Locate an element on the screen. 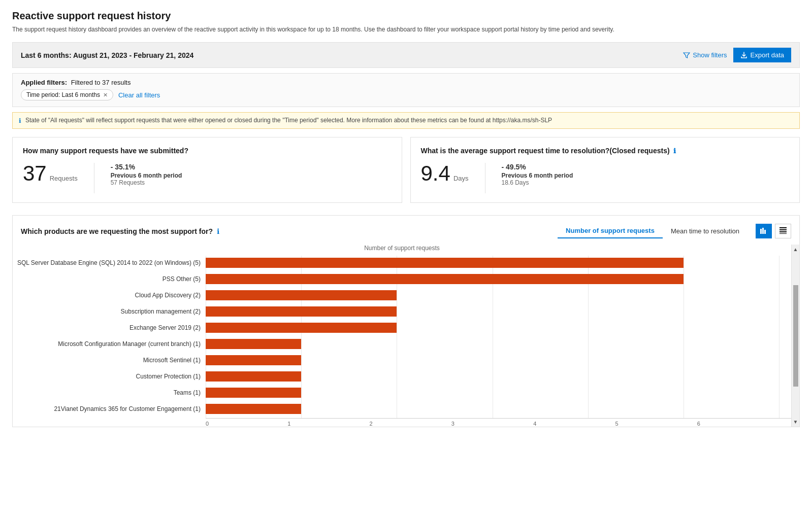  card2-secondary: - 49.5% Previous 6 month period 18.6 Day… is located at coordinates (537, 175).